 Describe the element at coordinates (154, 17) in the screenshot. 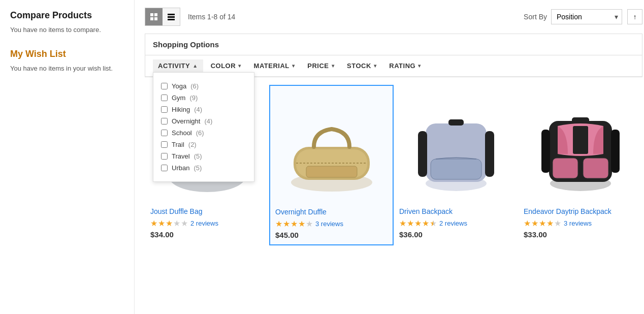

I see `grid-view-button` at that location.